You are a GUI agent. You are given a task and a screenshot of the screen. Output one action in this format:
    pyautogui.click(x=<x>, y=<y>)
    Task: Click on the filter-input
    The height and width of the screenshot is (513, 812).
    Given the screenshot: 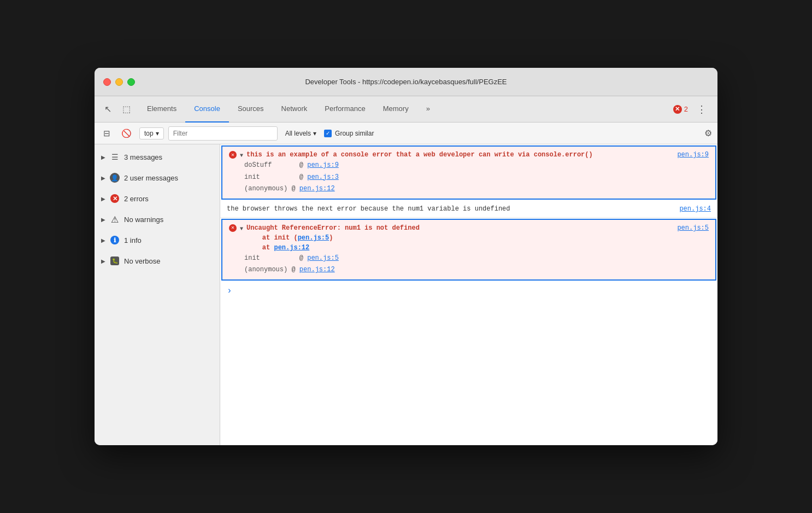 What is the action you would take?
    pyautogui.click(x=223, y=133)
    